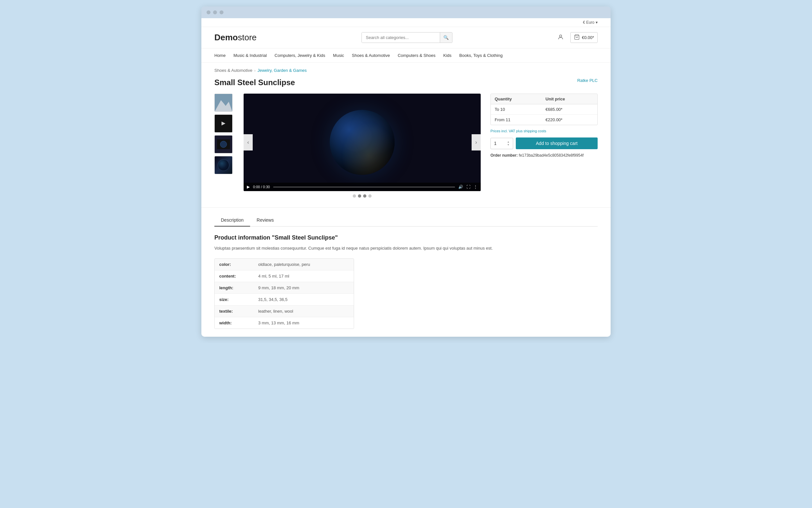 The height and width of the screenshot is (508, 812). What do you see at coordinates (284, 323) in the screenshot?
I see `spec-row-width: width: 3 mm, 13 mm, 16 mm` at bounding box center [284, 323].